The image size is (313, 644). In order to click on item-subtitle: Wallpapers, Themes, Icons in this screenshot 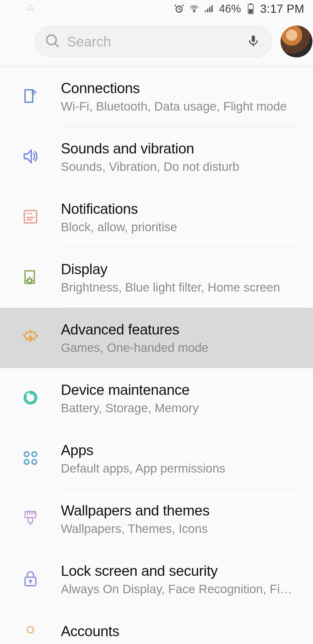, I will do `click(181, 529)`.